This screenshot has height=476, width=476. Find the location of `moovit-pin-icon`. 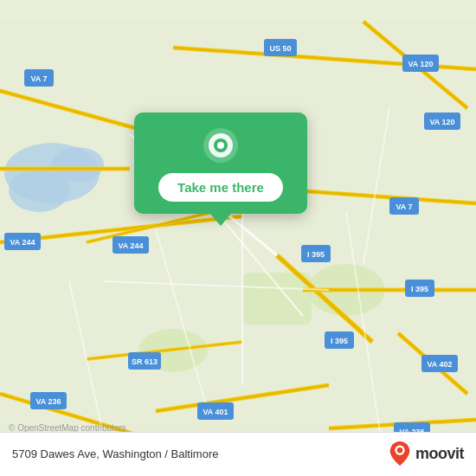

moovit-pin-icon is located at coordinates (400, 453).